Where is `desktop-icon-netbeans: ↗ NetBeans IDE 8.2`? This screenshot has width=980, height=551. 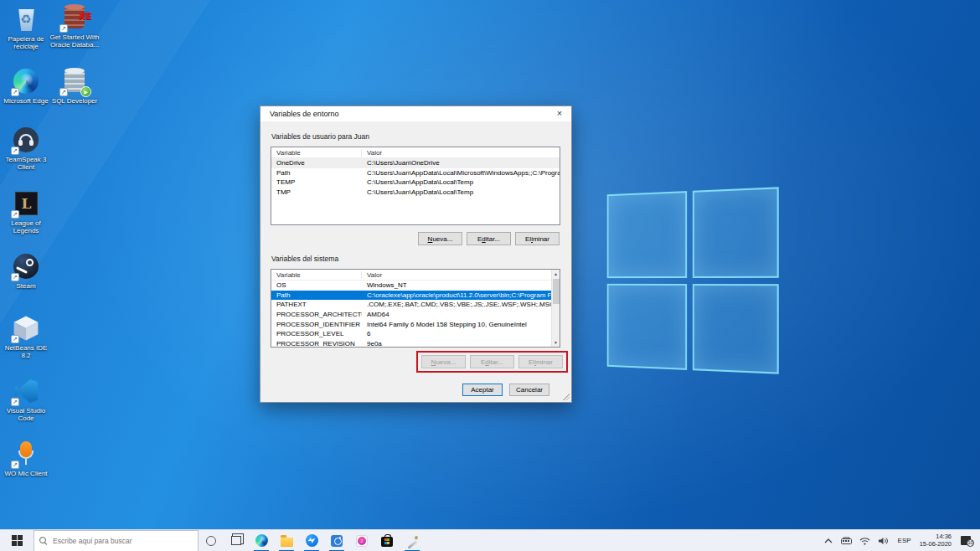 desktop-icon-netbeans: ↗ NetBeans IDE 8.2 is located at coordinates (26, 337).